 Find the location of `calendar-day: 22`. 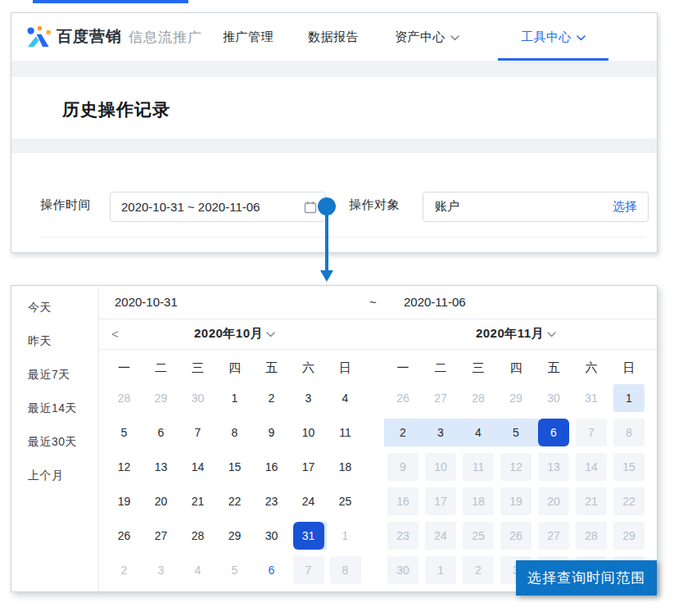

calendar-day: 22 is located at coordinates (234, 501).